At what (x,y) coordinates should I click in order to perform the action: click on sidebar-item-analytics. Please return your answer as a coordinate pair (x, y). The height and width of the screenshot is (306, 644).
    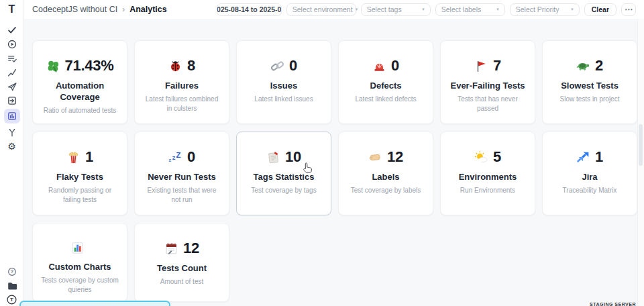
    Looking at the image, I should click on (12, 116).